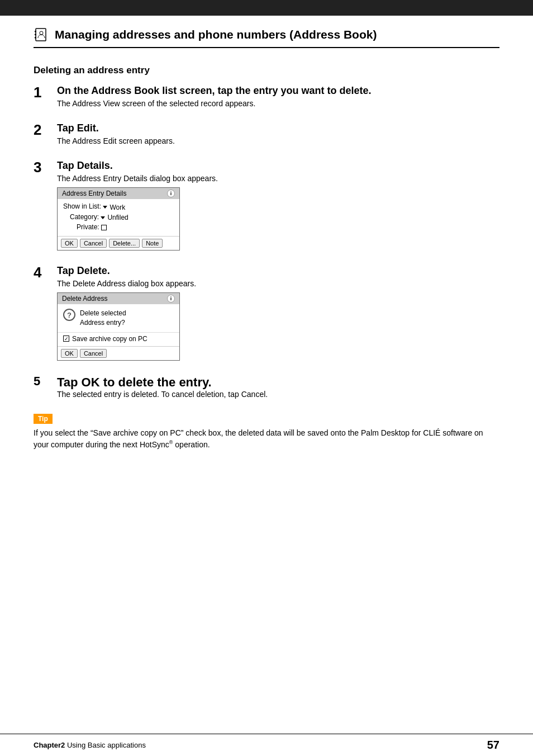 Image resolution: width=533 pixels, height=756 pixels. I want to click on step-3-content: Tap Details. The Address Entry Details d…, so click(278, 207).